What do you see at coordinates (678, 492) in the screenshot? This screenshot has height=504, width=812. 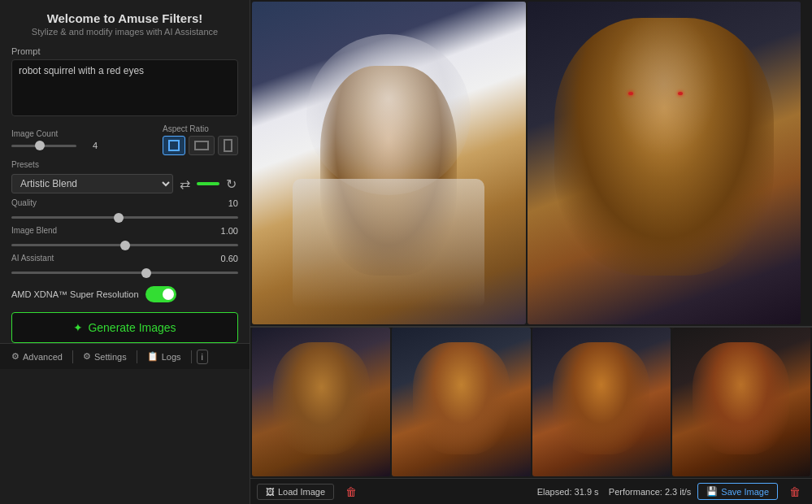 I see `performance-value: 2.3 it/s` at bounding box center [678, 492].